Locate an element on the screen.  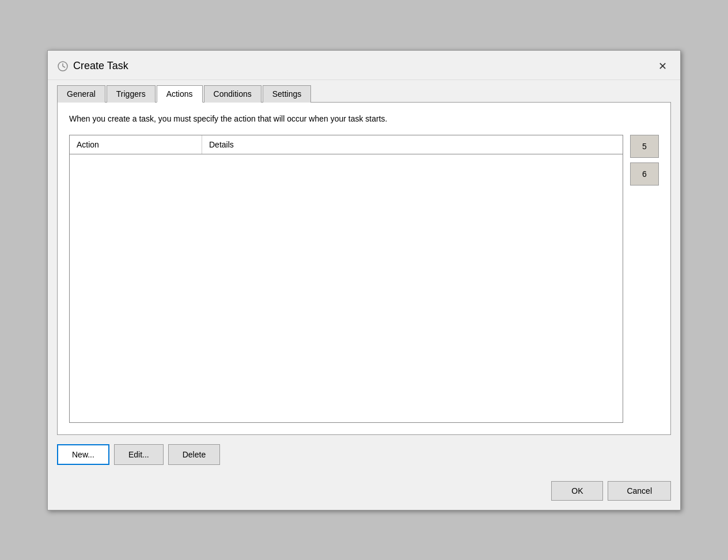
action-buttons: New... Edit... Delete is located at coordinates (364, 455).